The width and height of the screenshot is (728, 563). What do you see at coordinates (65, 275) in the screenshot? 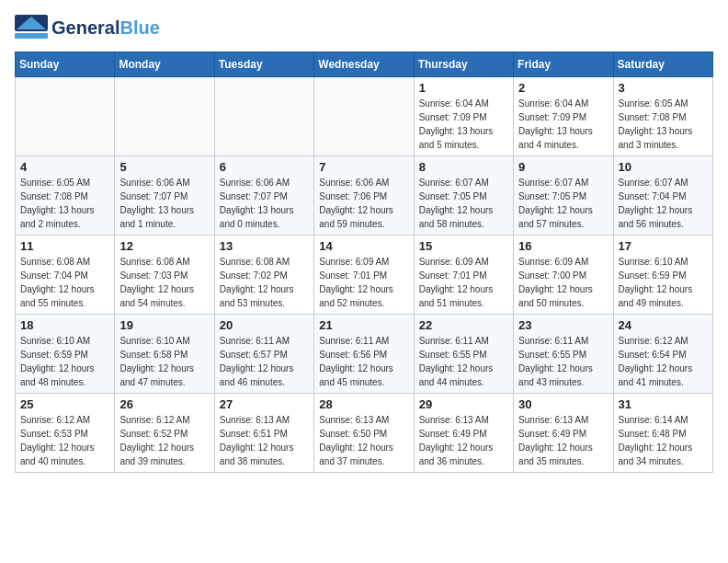
I see `calendar-cell: 11Sunrise: 6:08 AM Sunset: 7:04 PM Dayli…` at bounding box center [65, 275].